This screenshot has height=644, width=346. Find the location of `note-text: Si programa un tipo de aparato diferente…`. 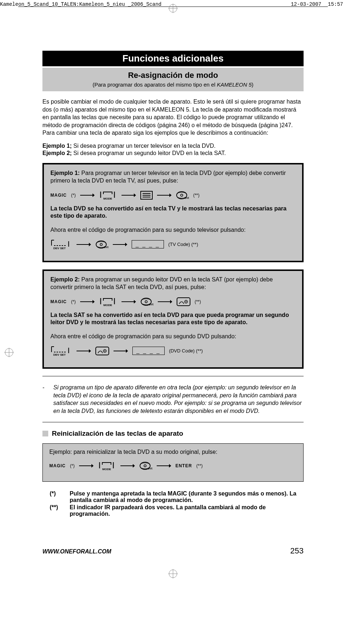

note-text: Si programa un tipo de aparato diferente… is located at coordinates (178, 399).